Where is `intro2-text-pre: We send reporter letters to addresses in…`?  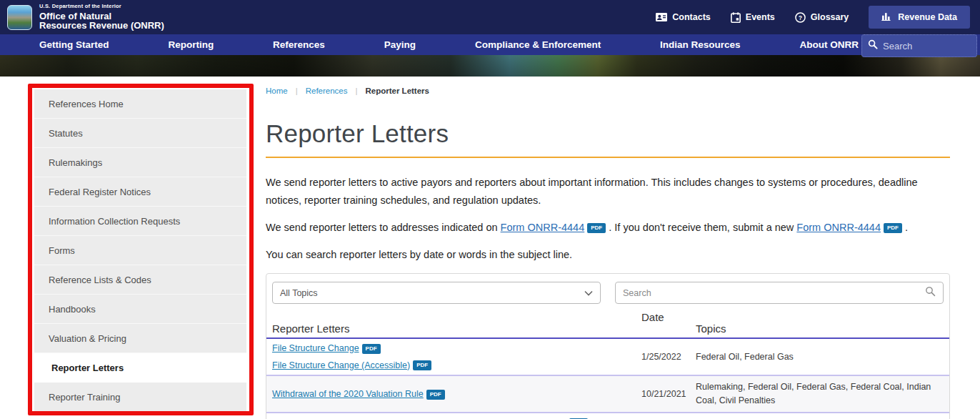
intro2-text-pre: We send reporter letters to addresses in… is located at coordinates (383, 227).